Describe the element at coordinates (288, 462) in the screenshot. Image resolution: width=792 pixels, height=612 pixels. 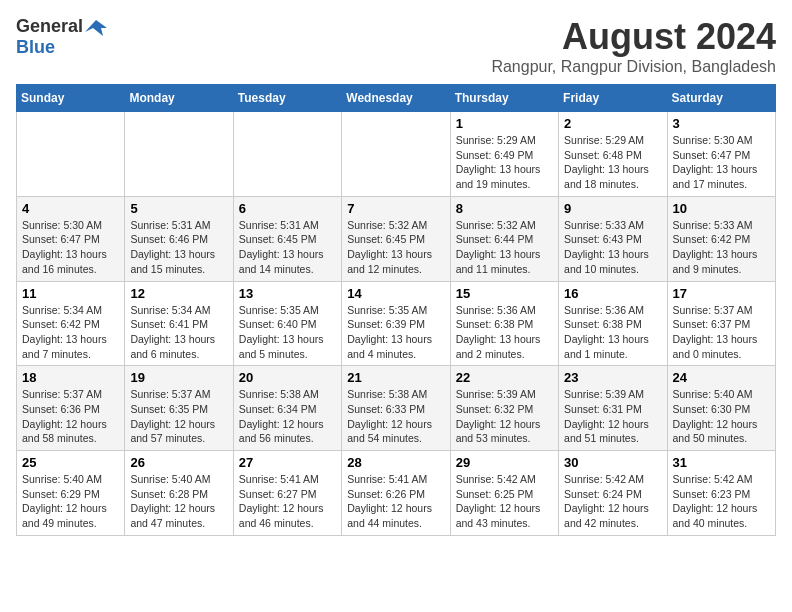
I see `day-number: 27` at that location.